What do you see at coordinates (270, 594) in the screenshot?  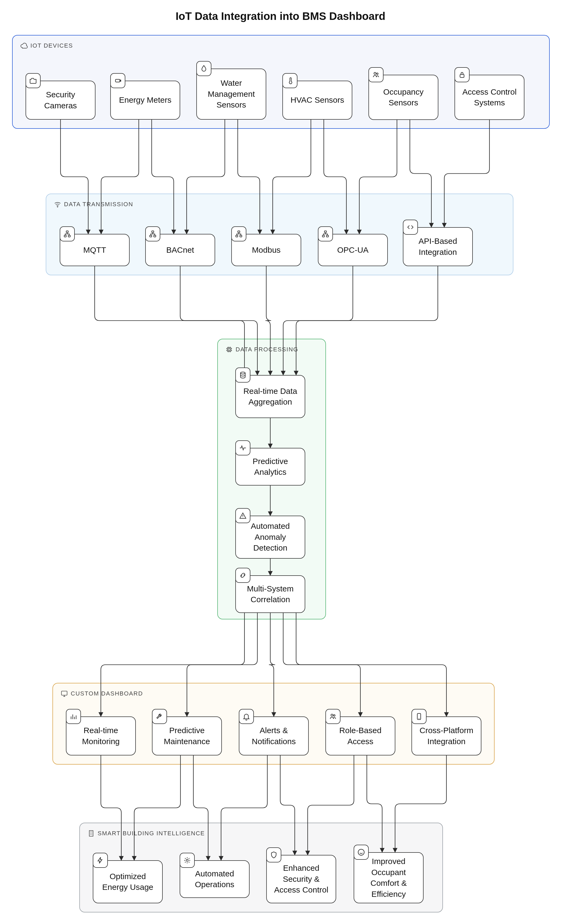 I see `node-corr: Multi-System Correlation` at bounding box center [270, 594].